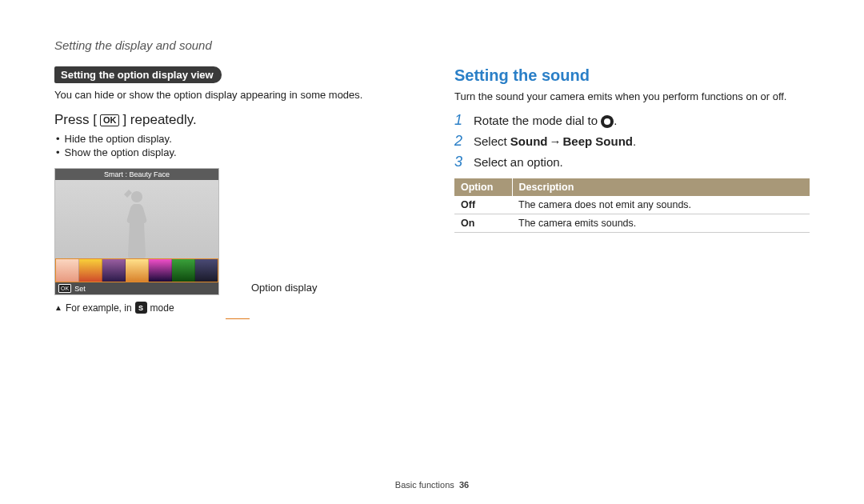  What do you see at coordinates (271, 232) in the screenshot?
I see `callout: Option display` at bounding box center [271, 232].